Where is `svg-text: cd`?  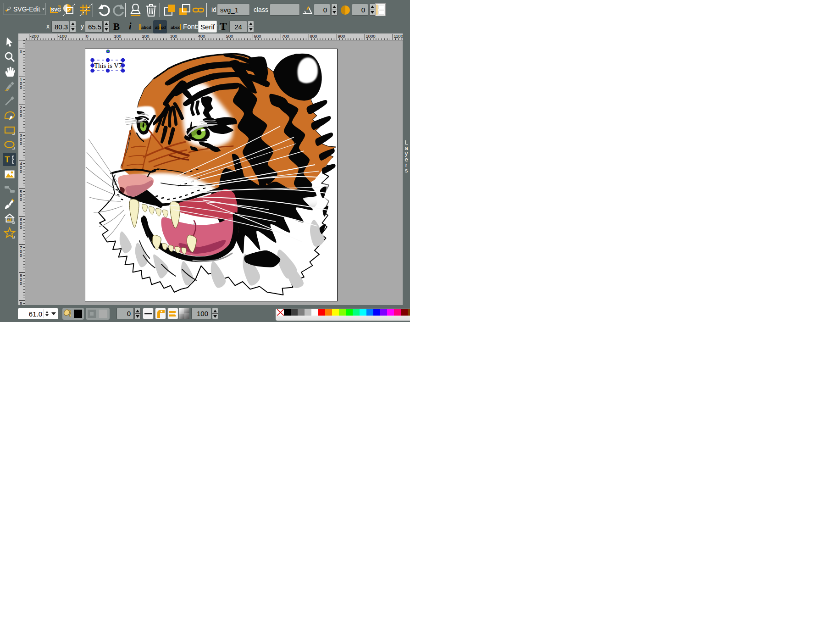 svg-text: cd is located at coordinates (163, 28).